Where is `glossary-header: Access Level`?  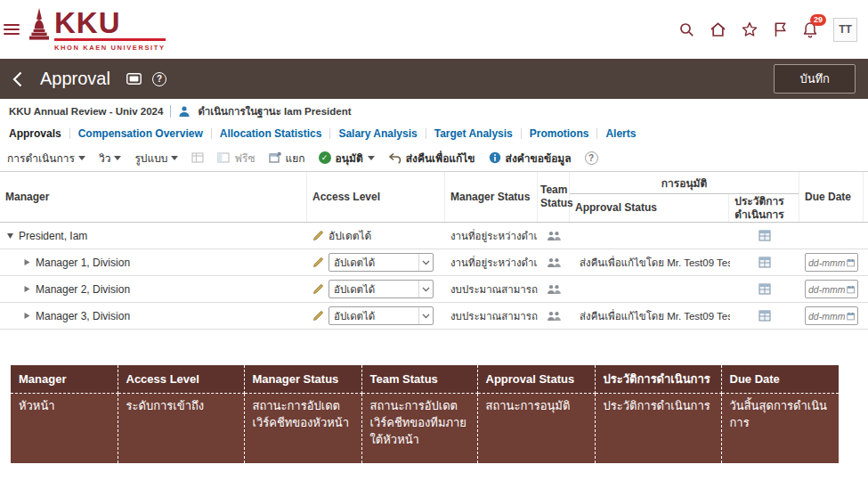 glossary-header: Access Level is located at coordinates (181, 379).